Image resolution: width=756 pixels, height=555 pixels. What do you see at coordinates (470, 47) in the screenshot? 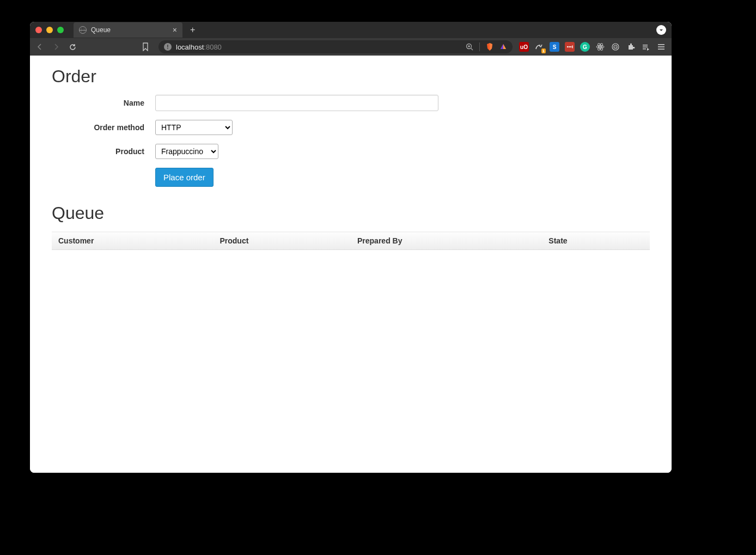
I see `zoom-icon` at bounding box center [470, 47].